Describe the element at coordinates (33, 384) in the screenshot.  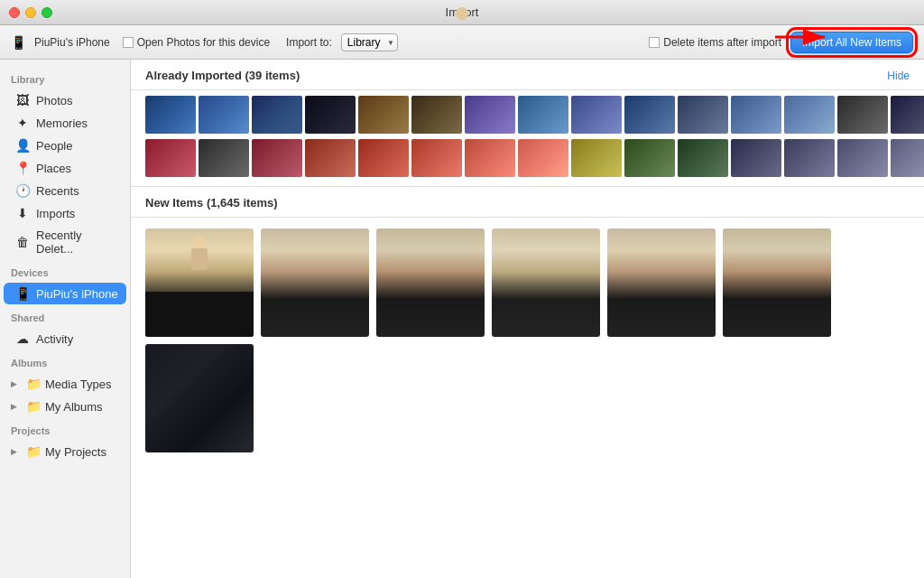
I see `folder-icon: 📁` at that location.